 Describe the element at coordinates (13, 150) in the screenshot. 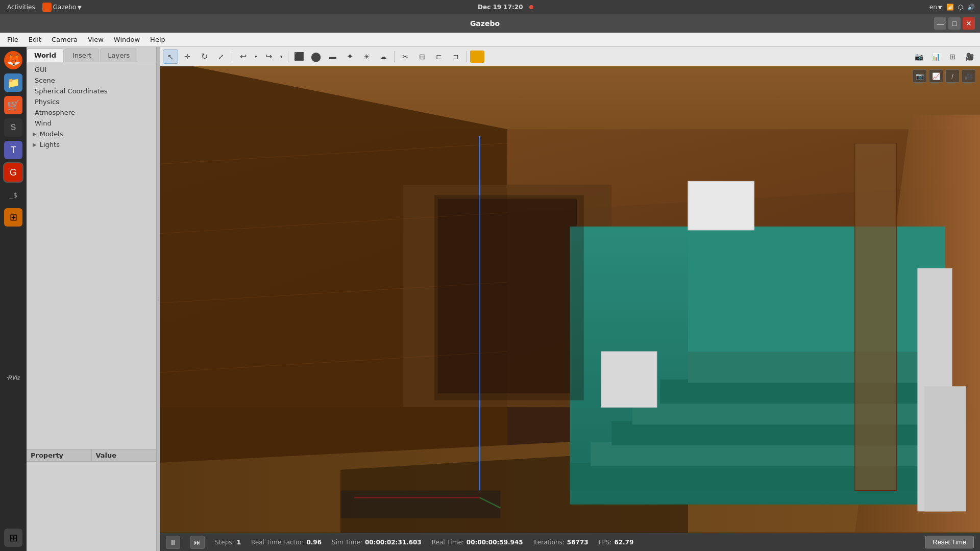

I see `dock-teams: T` at that location.